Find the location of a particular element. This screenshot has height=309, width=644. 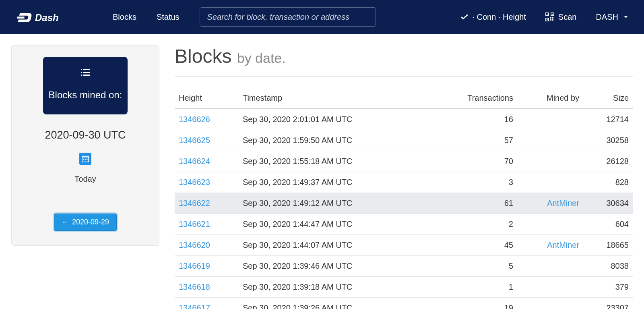

cell-transactions: 61 is located at coordinates (473, 203).